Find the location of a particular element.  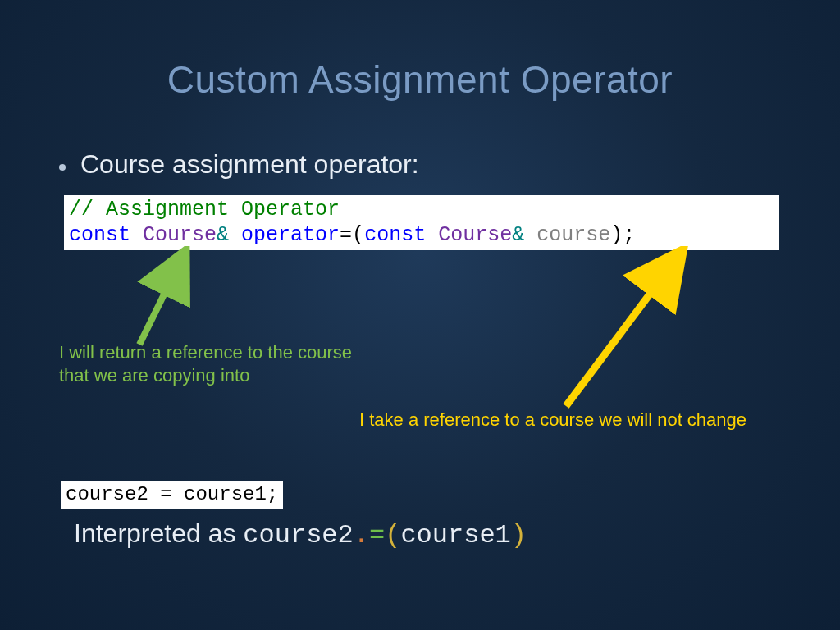

annotation-param-reference: I take a reference to a course we will n… is located at coordinates (589, 420).